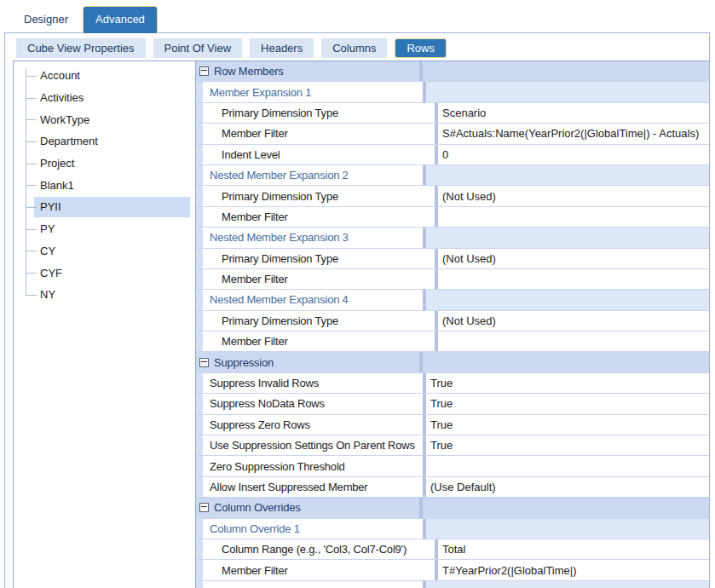 The image size is (715, 588). What do you see at coordinates (453, 446) in the screenshot?
I see `grid-property-row: Use Suppression Settings On Parent RowsT…` at bounding box center [453, 446].